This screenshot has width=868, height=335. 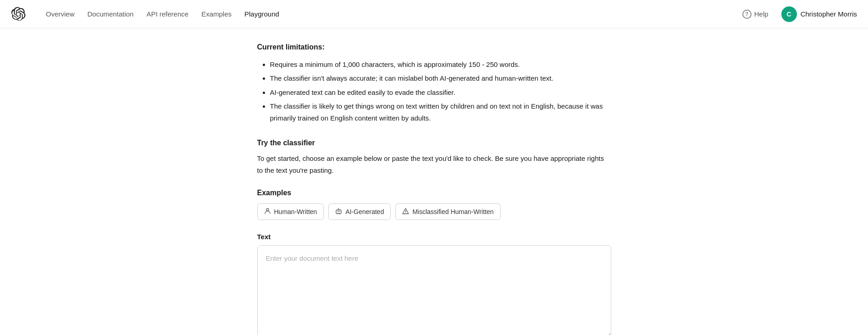 What do you see at coordinates (829, 14) in the screenshot?
I see `user-name: Christopher Morris` at bounding box center [829, 14].